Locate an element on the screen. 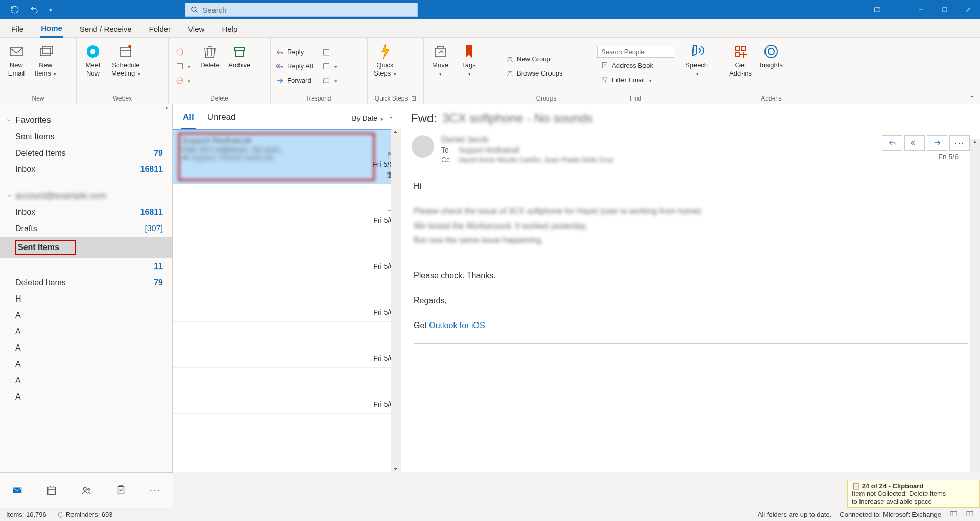 The height and width of the screenshot is (521, 980). reply-button: Reply is located at coordinates (294, 52).